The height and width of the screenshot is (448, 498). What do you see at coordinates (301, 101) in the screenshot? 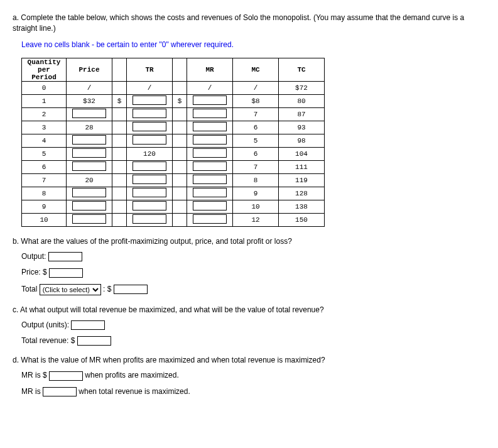
I see `cell-tc: 80` at bounding box center [301, 101].